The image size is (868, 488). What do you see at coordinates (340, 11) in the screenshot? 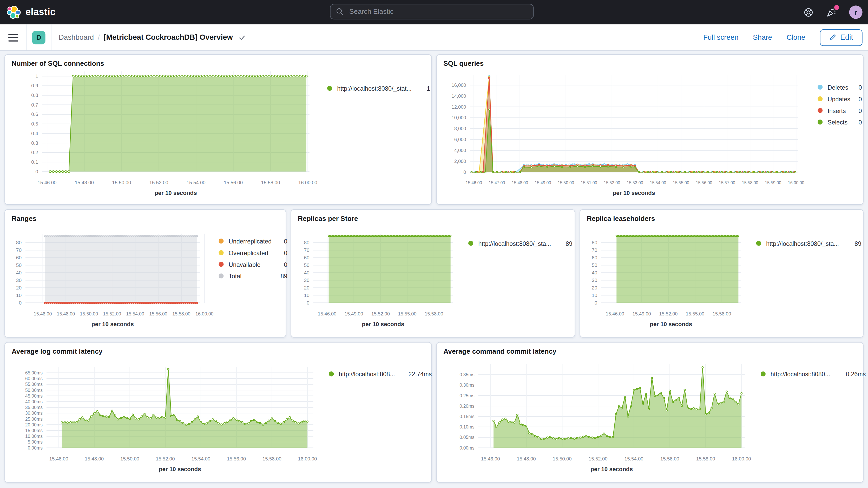
I see `search-icon` at bounding box center [340, 11].